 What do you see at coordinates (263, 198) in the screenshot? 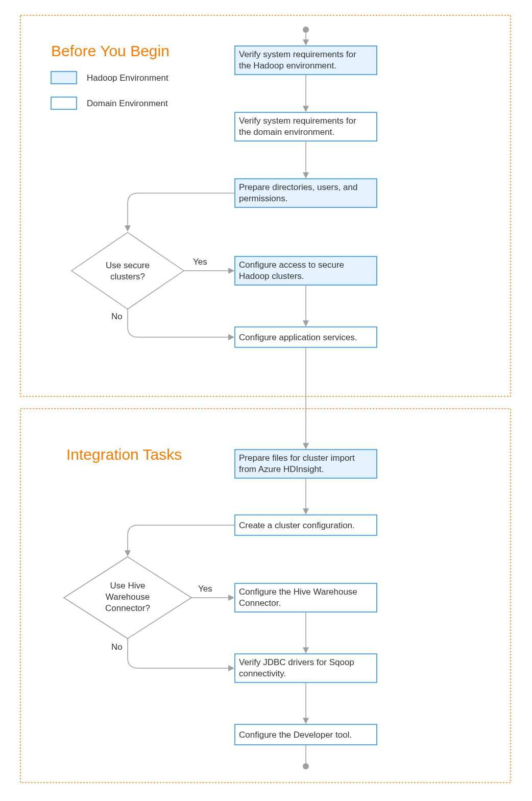
I see `box-prepare-dirs-line2: permissions.` at bounding box center [263, 198].